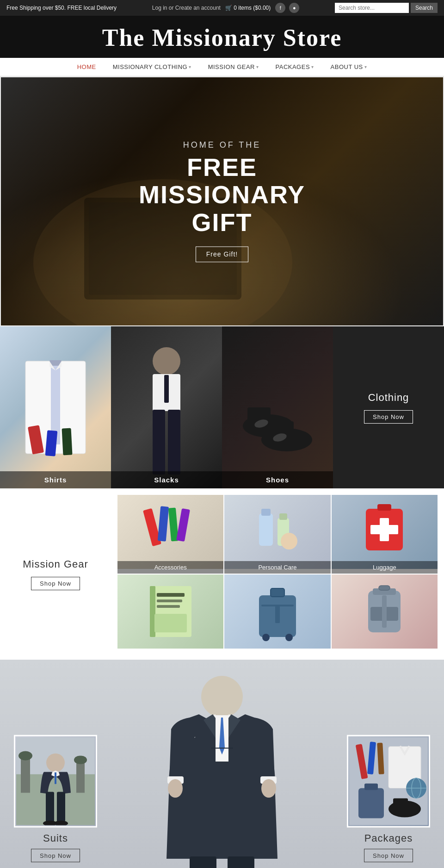 The height and width of the screenshot is (868, 444). What do you see at coordinates (388, 407) in the screenshot?
I see `clothing-right-panel: Clothing Shop Now` at bounding box center [388, 407].